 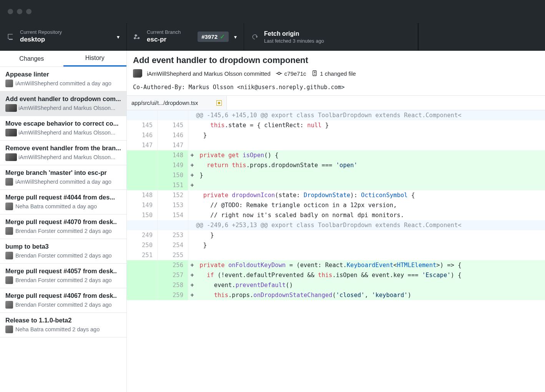 What do you see at coordinates (219, 103) in the screenshot?
I see `file-modified-icon` at bounding box center [219, 103].